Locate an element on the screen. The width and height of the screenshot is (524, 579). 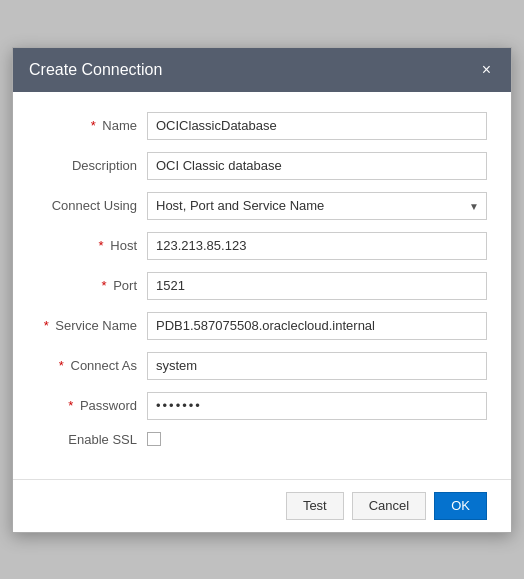
host-row: * Host is located at coordinates (262, 246).